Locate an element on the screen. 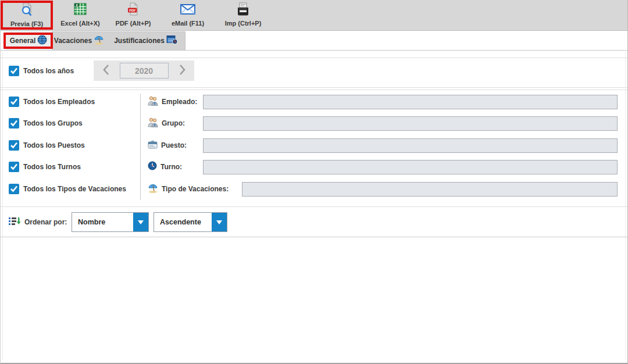 The height and width of the screenshot is (364, 628). sort-icon is located at coordinates (15, 222).